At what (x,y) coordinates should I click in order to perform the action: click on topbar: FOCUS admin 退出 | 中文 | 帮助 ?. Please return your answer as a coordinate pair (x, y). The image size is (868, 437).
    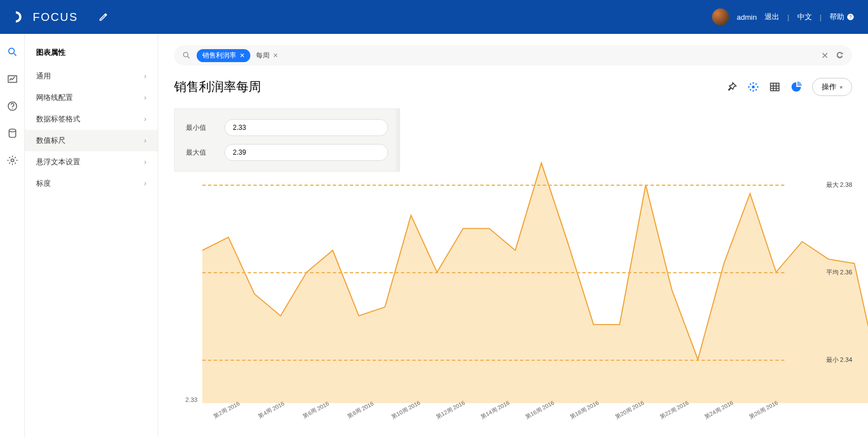
    Looking at the image, I should click on (434, 17).